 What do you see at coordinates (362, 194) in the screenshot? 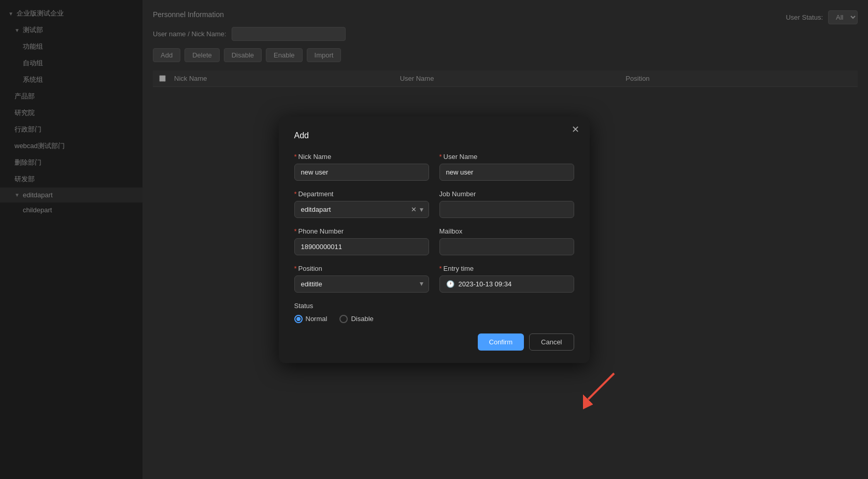
I see `department-label: * Department` at bounding box center [362, 194].